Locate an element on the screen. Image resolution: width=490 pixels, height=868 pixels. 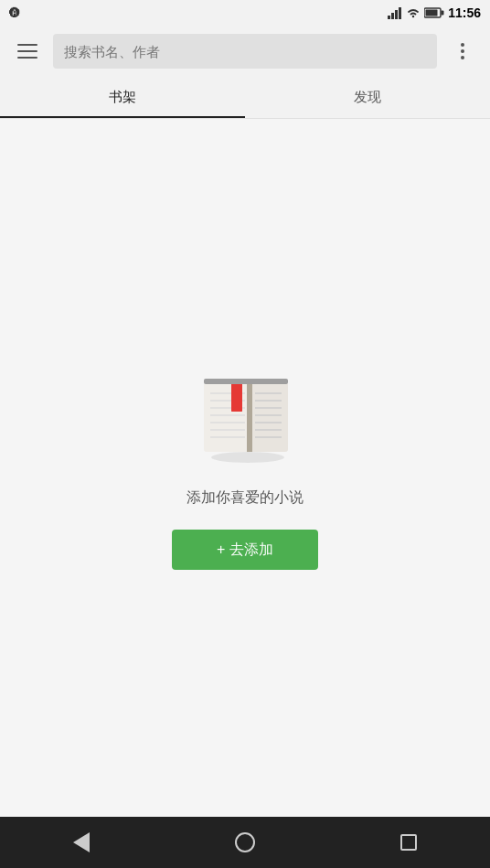
home-icon is located at coordinates (245, 842).